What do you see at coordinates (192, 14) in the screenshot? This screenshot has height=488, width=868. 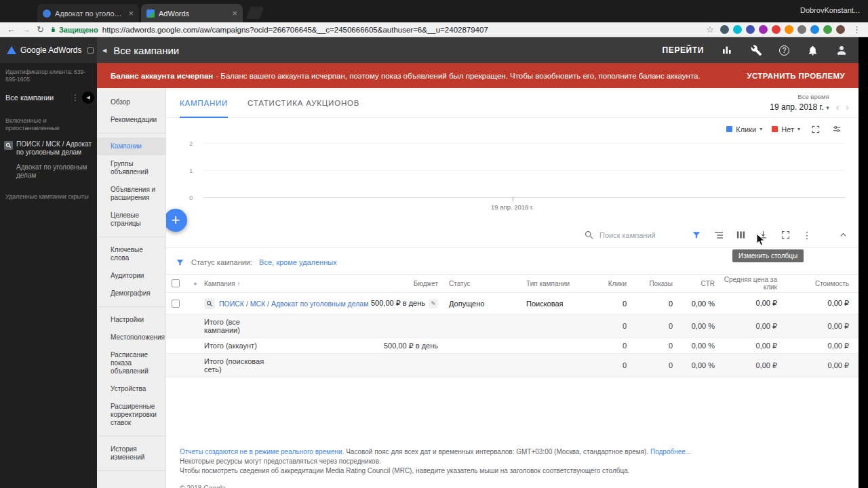 I see `browser-tab-adwords: AdWords ×` at bounding box center [192, 14].